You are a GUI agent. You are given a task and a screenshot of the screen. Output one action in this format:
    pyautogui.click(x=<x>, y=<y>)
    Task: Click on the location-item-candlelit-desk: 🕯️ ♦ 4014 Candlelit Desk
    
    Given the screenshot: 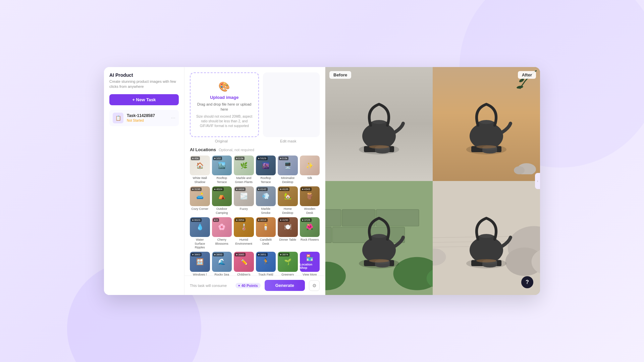 What is the action you would take?
    pyautogui.click(x=266, y=234)
    